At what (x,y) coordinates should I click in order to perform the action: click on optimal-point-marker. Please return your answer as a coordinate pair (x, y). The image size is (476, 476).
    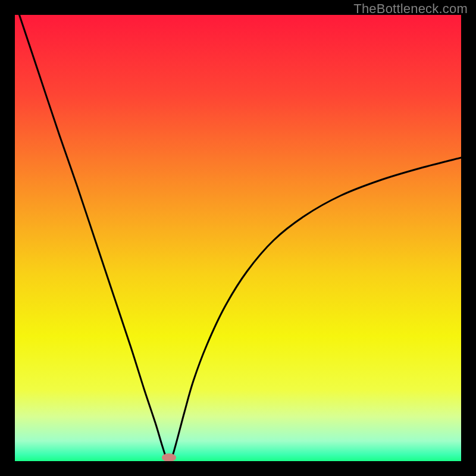
    Looking at the image, I should click on (169, 457).